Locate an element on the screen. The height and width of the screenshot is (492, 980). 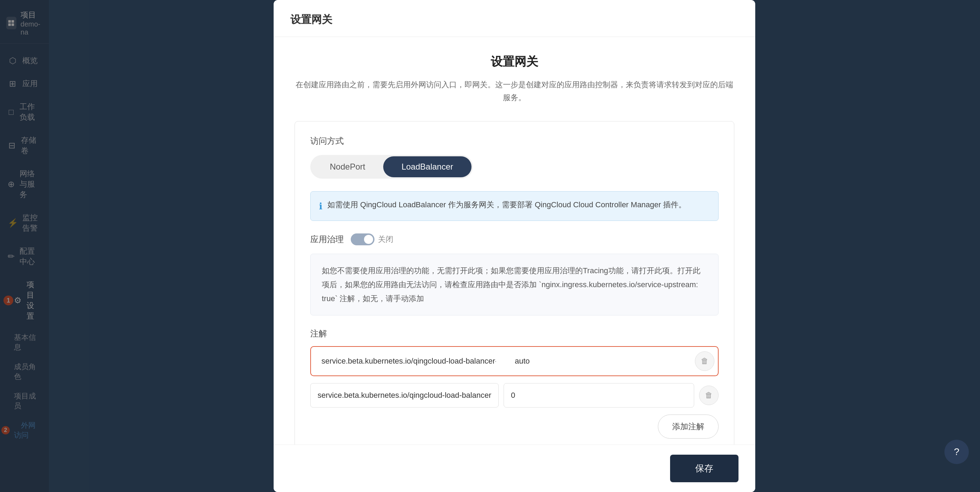
loadbalancer-button: LoadBalancer is located at coordinates (427, 167).